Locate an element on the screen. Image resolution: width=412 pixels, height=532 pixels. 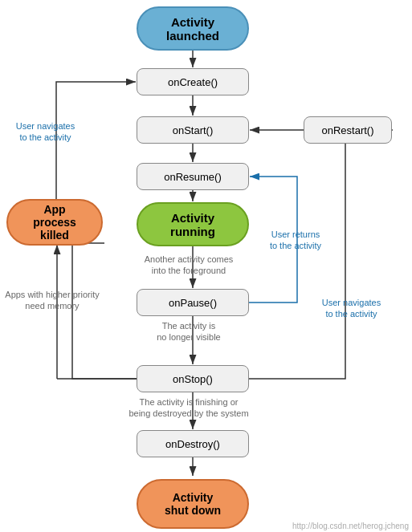
activity-shut-down-label: Activityshut down is located at coordinates (193, 504).